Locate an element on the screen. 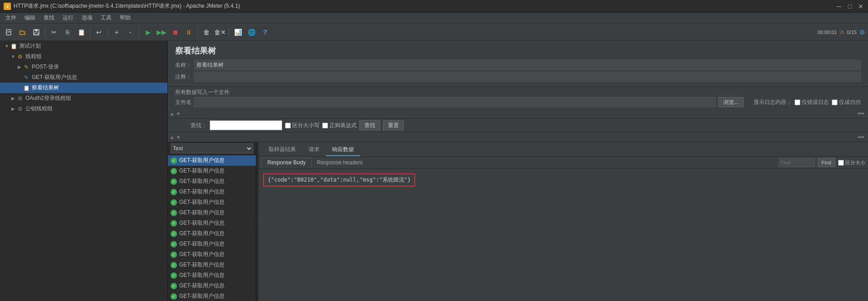 The height and width of the screenshot is (301, 868). menu-run: 运行 is located at coordinates (68, 18).